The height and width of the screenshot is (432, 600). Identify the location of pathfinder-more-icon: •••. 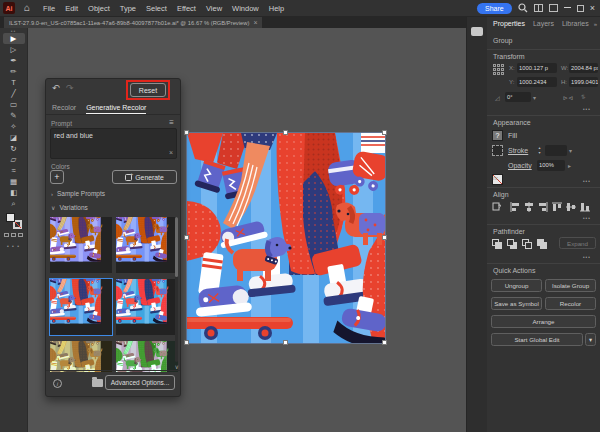
(587, 258).